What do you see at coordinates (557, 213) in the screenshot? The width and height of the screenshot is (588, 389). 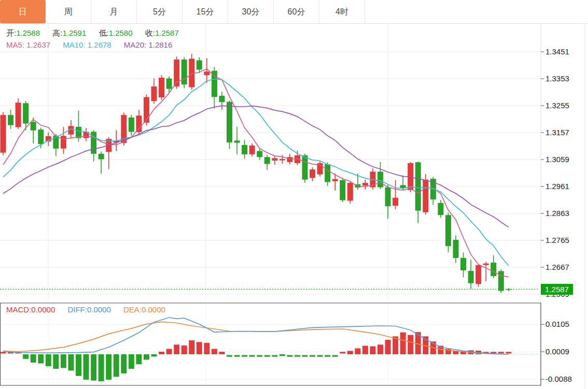 I see `price-tick-label: 1.2863` at bounding box center [557, 213].